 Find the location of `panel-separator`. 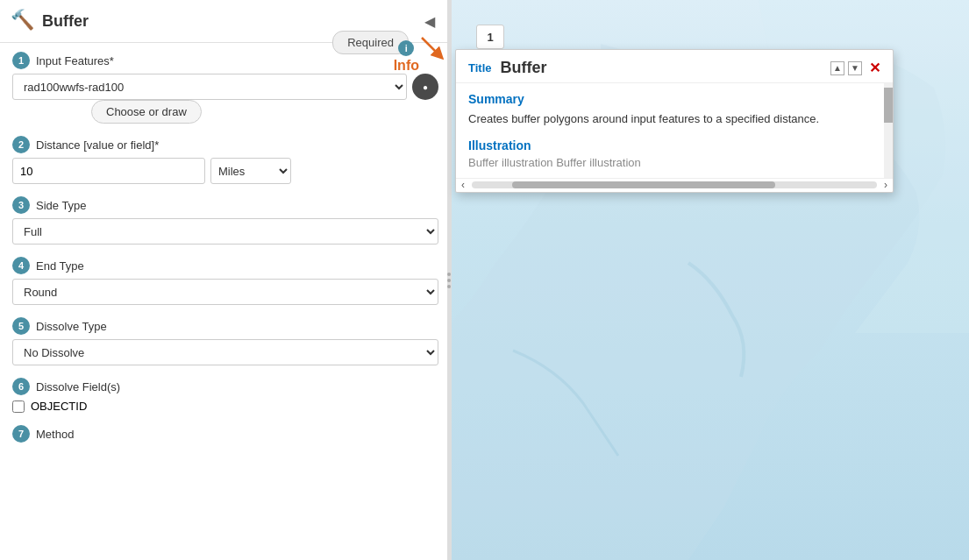

panel-separator is located at coordinates (449, 280).